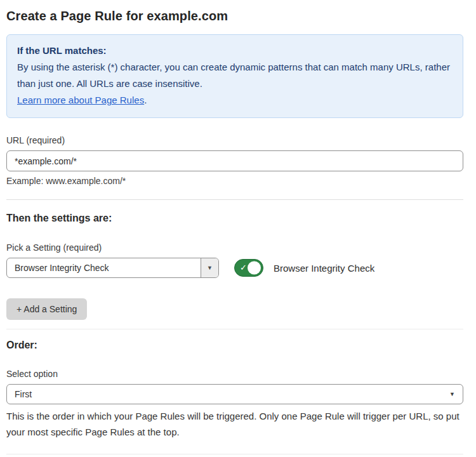 This screenshot has height=457, width=476. What do you see at coordinates (235, 140) in the screenshot?
I see `url-field-label: URL (required)` at bounding box center [235, 140].